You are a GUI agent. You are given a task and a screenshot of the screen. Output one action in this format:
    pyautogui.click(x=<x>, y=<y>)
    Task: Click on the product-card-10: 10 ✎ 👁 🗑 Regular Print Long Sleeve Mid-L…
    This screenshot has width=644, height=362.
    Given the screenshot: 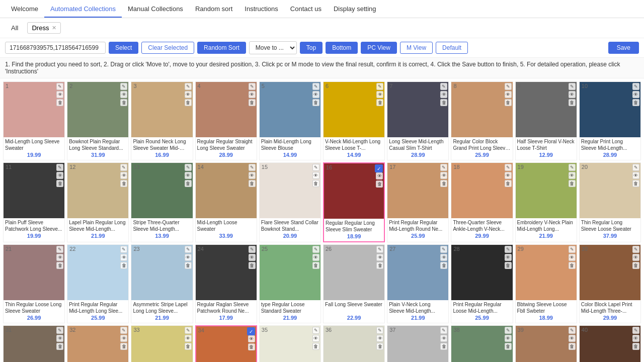 What is the action you would take?
    pyautogui.click(x=610, y=121)
    